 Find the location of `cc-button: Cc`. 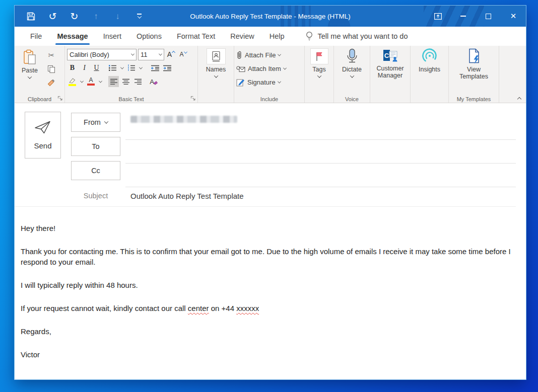

cc-button: Cc is located at coordinates (96, 171).